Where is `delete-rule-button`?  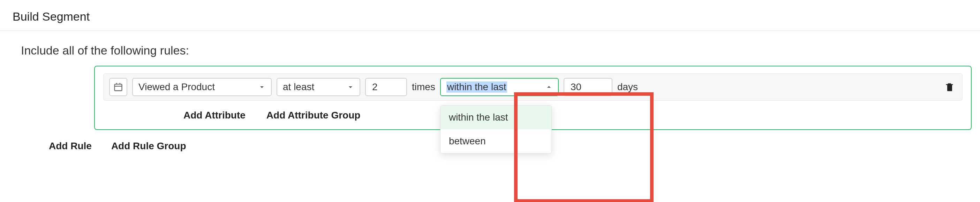 delete-rule-button is located at coordinates (950, 87).